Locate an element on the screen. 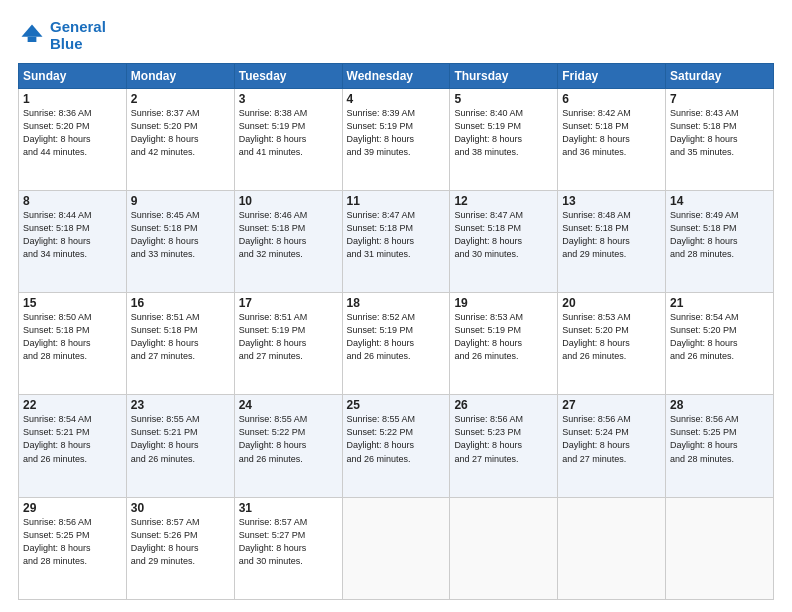  calendar-cell: 30 Sunrise: 8:57 AMSunset: 5:26 PMDaylig… is located at coordinates (180, 548).